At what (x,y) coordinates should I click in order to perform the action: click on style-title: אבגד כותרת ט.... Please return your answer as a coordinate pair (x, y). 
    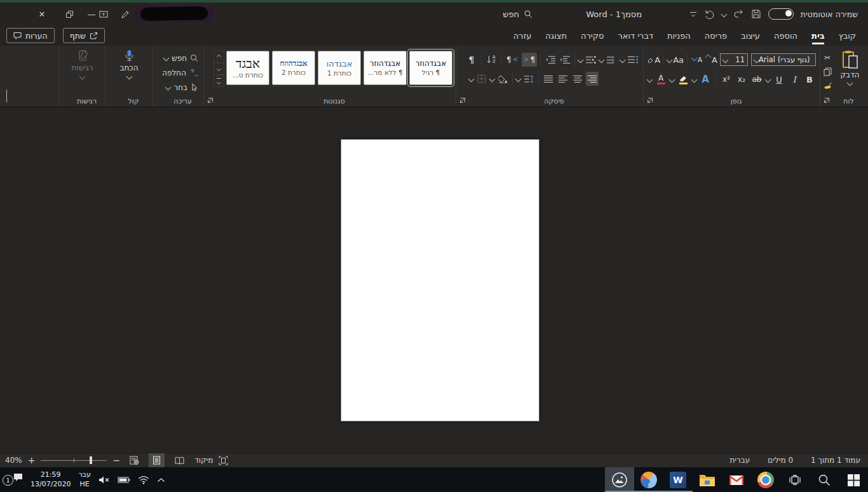
    Looking at the image, I should click on (248, 68).